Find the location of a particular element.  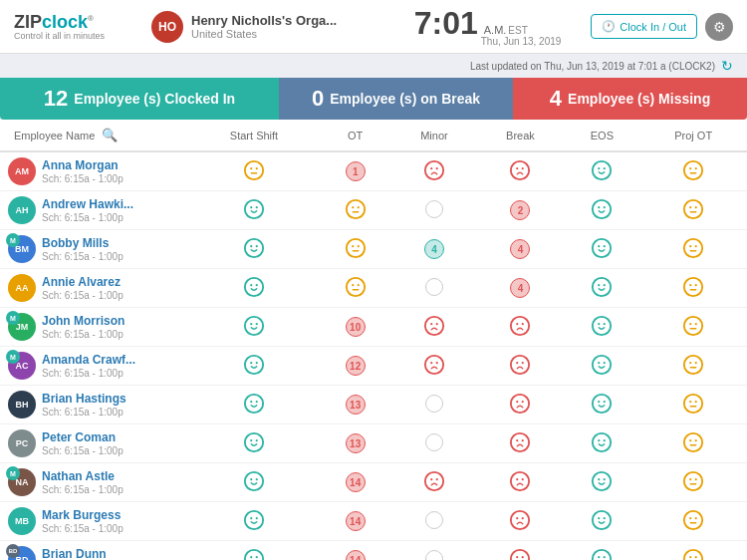

avatar: AH is located at coordinates (22, 210).